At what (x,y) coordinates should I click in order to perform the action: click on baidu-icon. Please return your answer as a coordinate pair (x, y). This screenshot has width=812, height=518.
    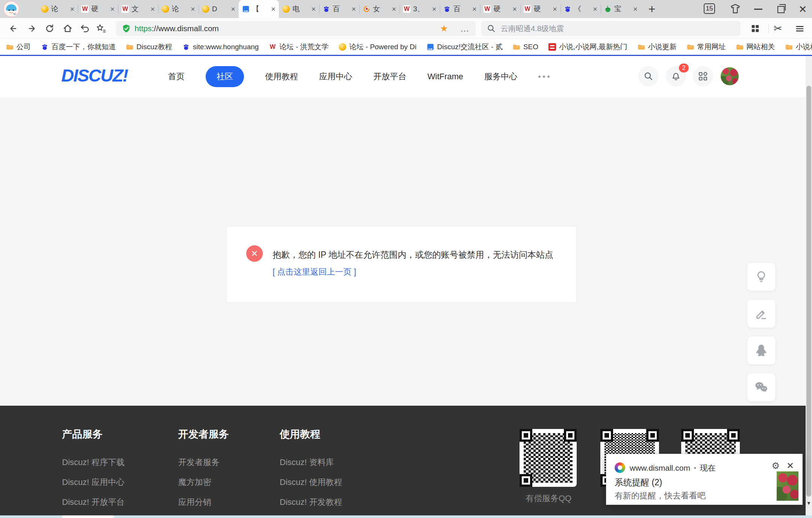
    Looking at the image, I should click on (45, 47).